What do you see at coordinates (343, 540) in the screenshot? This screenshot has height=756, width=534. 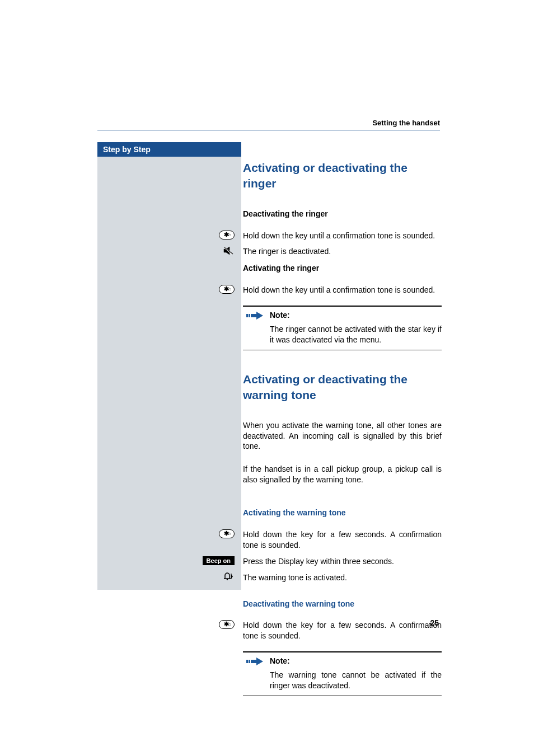 I see `hold-few-text-1: Hold down the key for a few seconds. A c…` at bounding box center [343, 540].